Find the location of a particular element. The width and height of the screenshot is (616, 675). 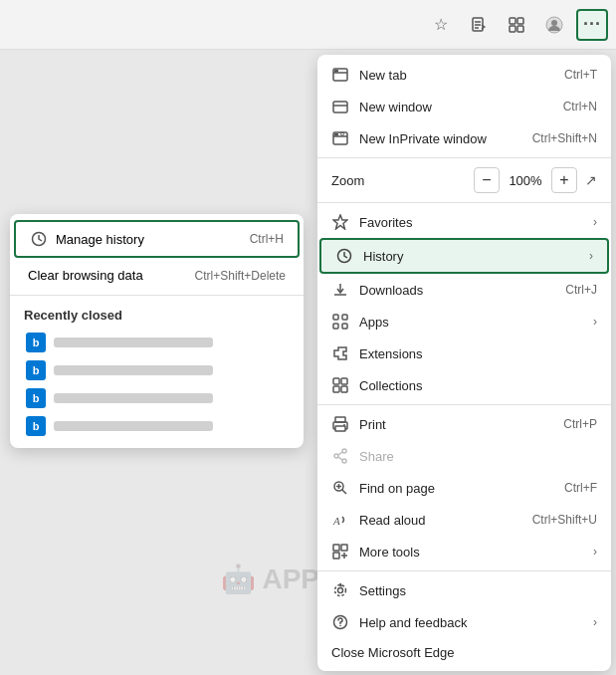

find-on-page-icon is located at coordinates (340, 488).